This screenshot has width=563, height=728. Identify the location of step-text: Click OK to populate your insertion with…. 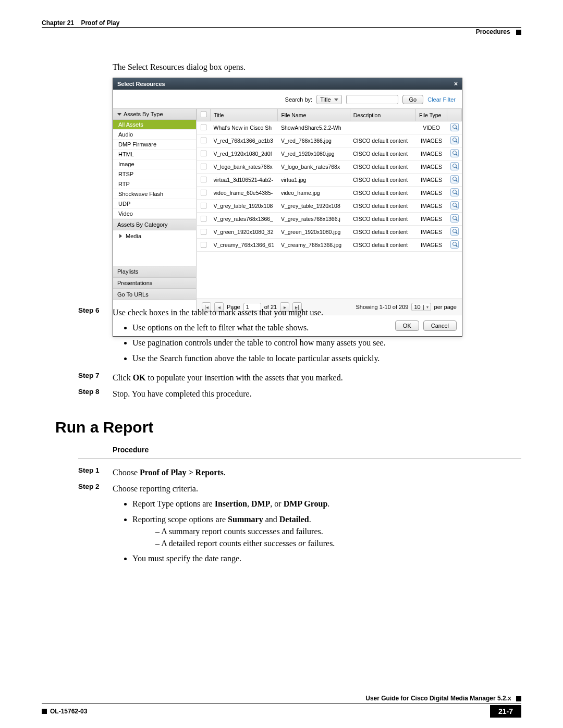
(317, 377).